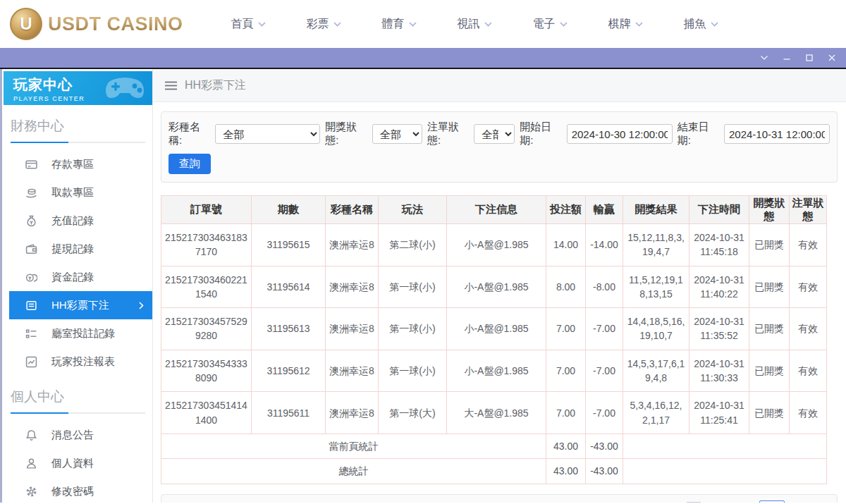 Image resolution: width=846 pixels, height=504 pixels. What do you see at coordinates (78, 249) in the screenshot?
I see `sidebar-item-withdrawal-records: 提現記錄` at bounding box center [78, 249].